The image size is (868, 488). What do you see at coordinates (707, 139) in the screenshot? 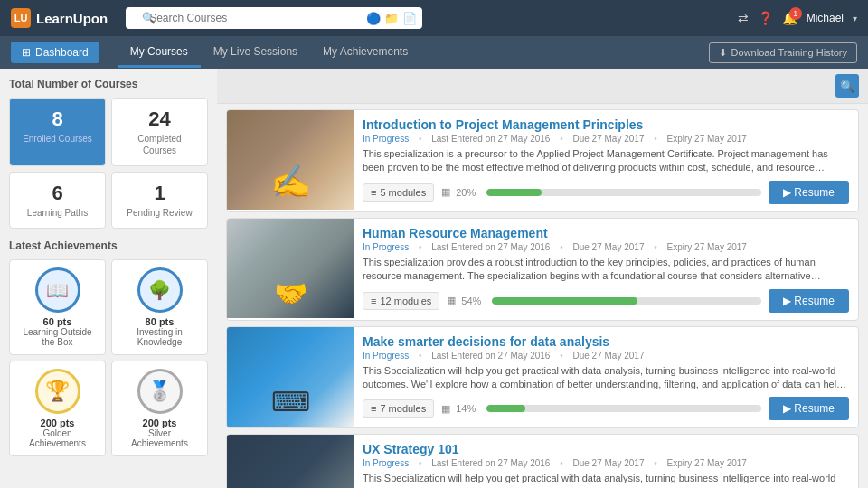
I see `expiry-pm: Expiry 27 May 2017` at bounding box center [707, 139].